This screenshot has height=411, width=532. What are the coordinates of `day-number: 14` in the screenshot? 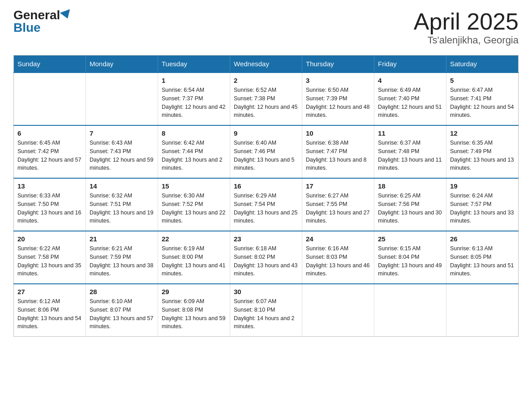 It's located at (122, 186).